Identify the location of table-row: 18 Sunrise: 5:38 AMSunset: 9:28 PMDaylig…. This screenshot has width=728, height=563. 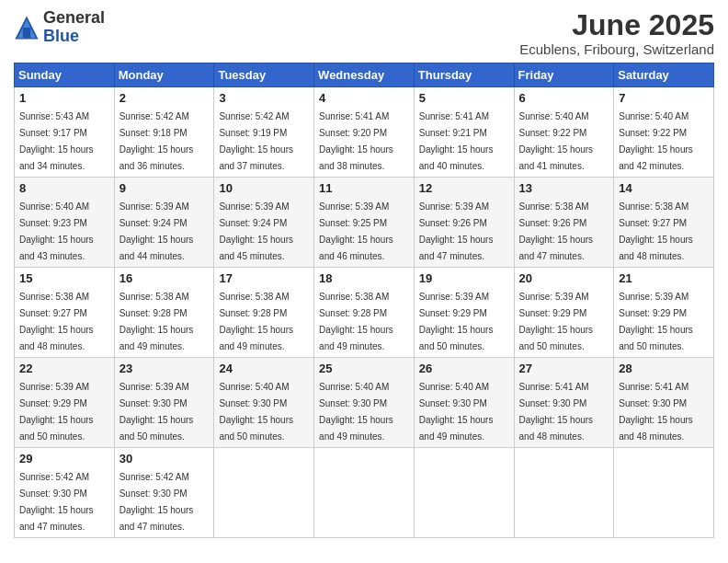
(364, 313).